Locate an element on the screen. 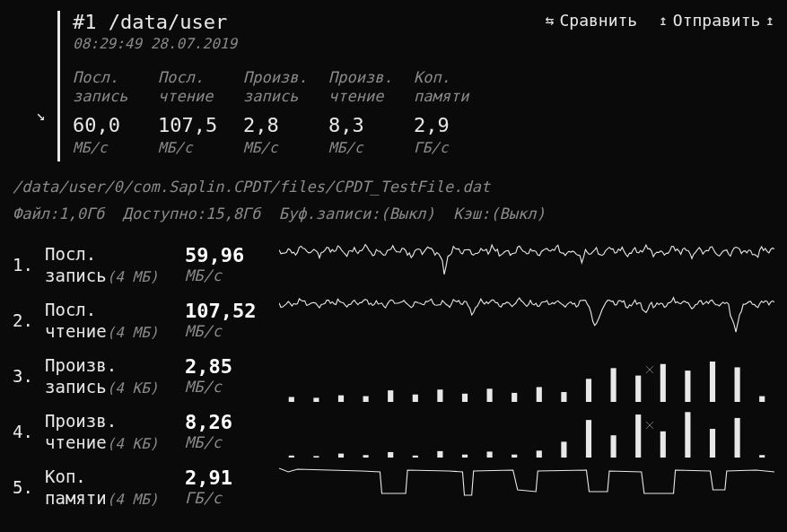 The width and height of the screenshot is (787, 532). compare-button: ⇆ Сравнить is located at coordinates (591, 20).